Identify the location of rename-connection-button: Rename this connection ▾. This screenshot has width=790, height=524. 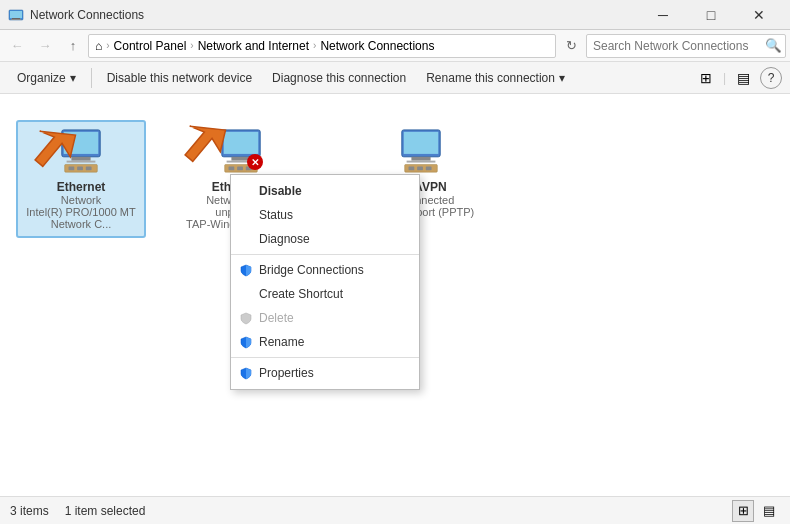
(496, 78).